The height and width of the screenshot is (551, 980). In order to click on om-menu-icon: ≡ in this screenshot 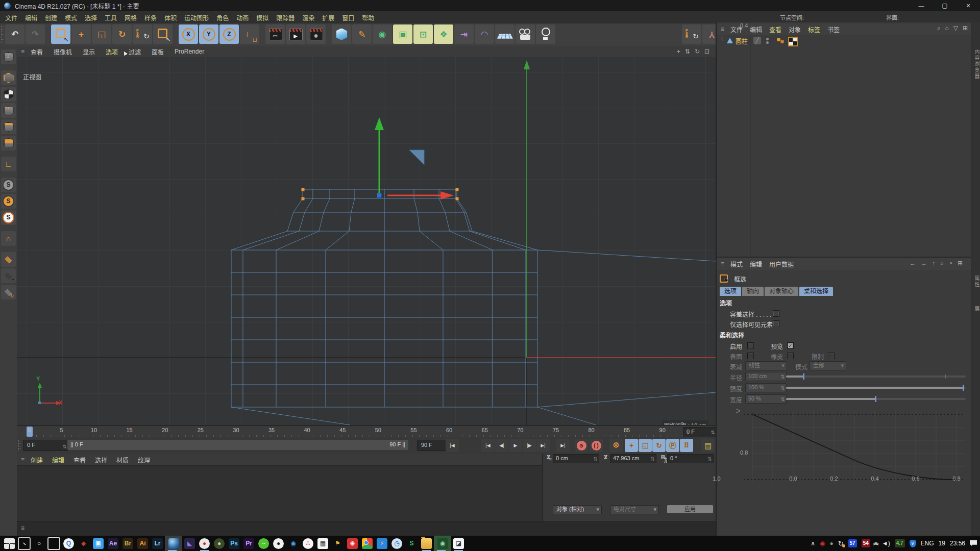, I will do `click(723, 29)`.